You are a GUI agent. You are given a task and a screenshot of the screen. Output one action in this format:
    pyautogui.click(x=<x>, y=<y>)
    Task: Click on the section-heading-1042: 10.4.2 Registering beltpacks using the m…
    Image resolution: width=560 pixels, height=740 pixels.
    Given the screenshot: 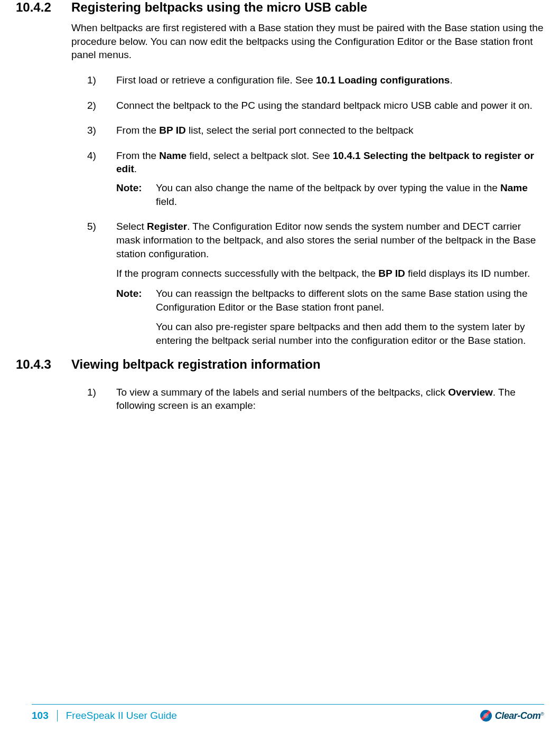 What is the action you would take?
    pyautogui.click(x=280, y=7)
    